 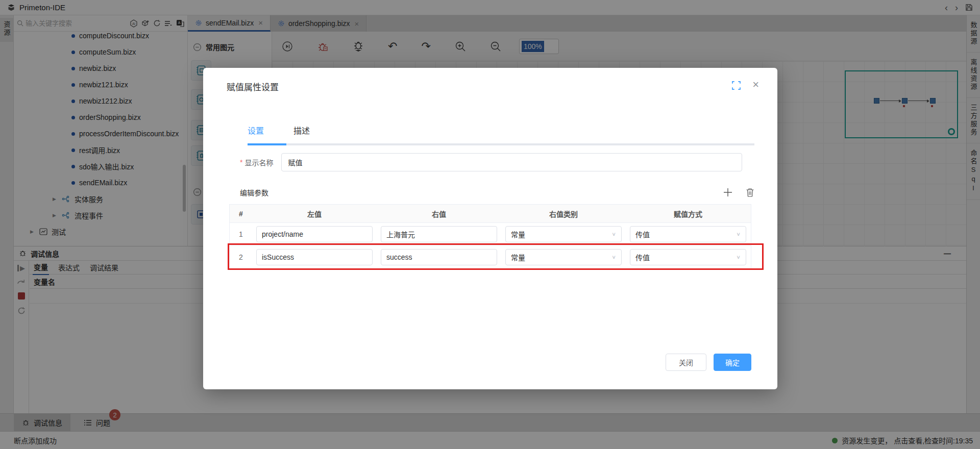 What do you see at coordinates (490, 362) in the screenshot?
I see `dialog-footer: 关闭 确定` at bounding box center [490, 362].